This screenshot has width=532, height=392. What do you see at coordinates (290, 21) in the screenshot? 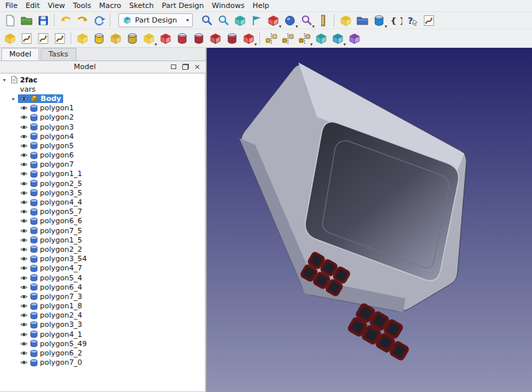
I see `draw-style-button` at bounding box center [290, 21].